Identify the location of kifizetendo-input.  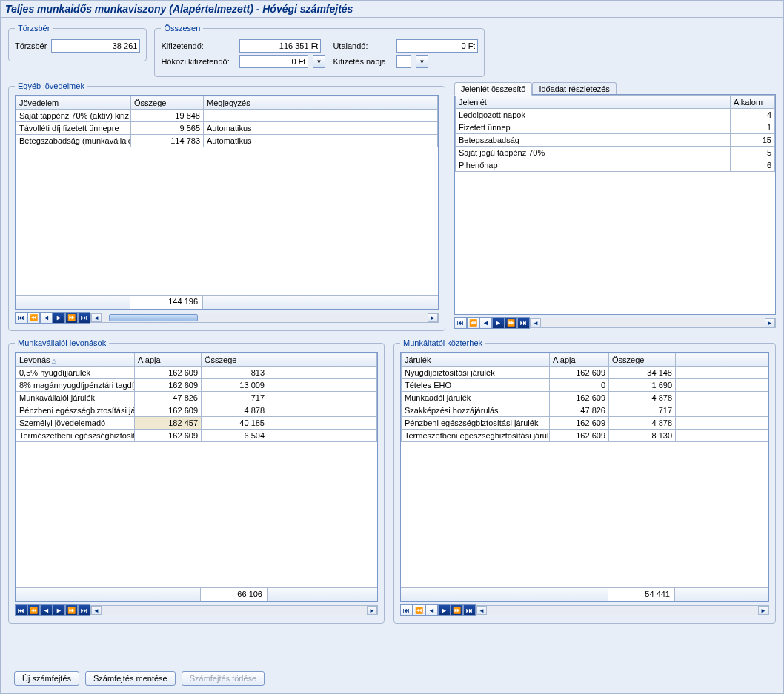
(280, 46).